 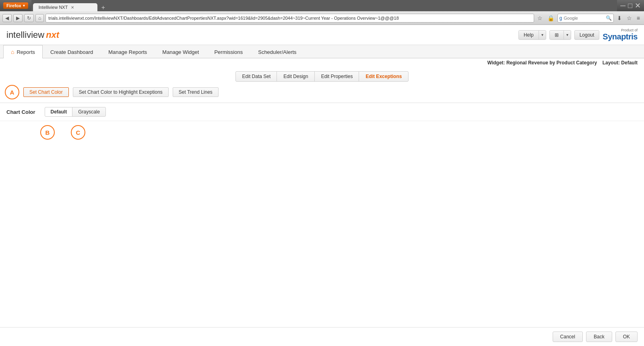 What do you see at coordinates (568, 35) in the screenshot?
I see `settings-dropdown-arrow: ▾` at bounding box center [568, 35].